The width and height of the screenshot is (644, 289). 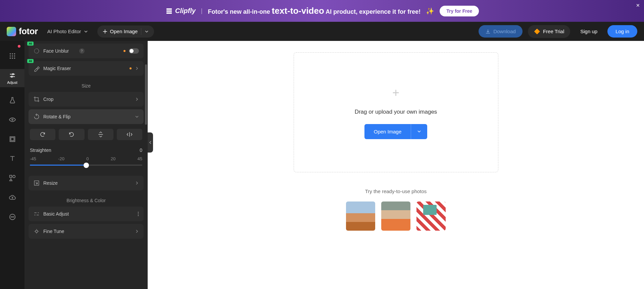 I want to click on rail-item-apps, so click(x=12, y=56).